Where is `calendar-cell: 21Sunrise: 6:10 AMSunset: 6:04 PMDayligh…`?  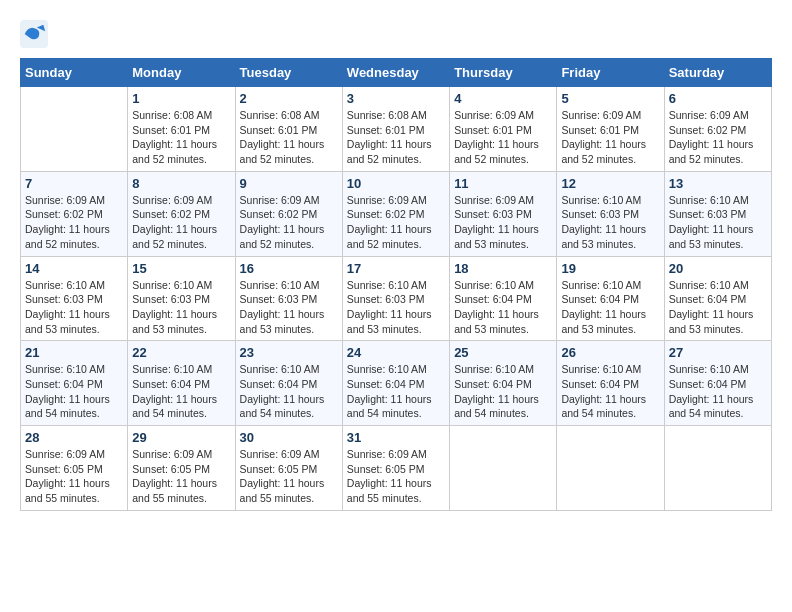 calendar-cell: 21Sunrise: 6:10 AMSunset: 6:04 PMDayligh… is located at coordinates (74, 384).